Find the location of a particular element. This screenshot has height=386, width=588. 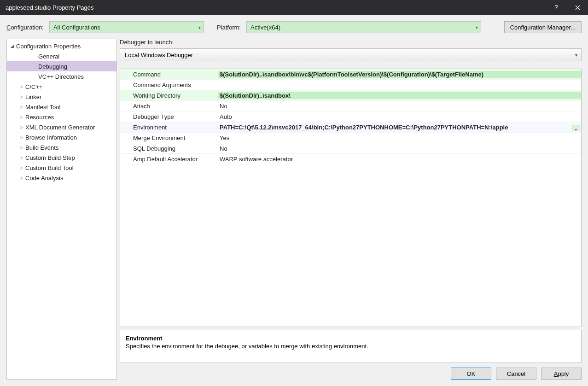

property-name: Merge Environment is located at coordinates (169, 138).